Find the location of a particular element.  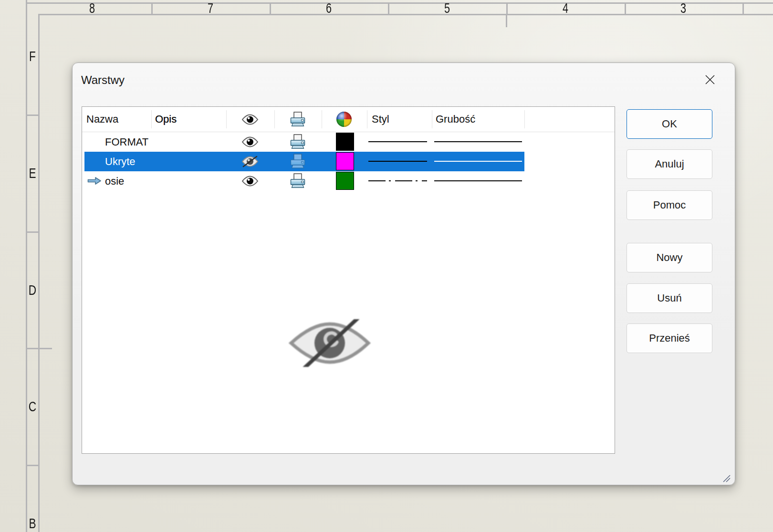

new-layer-button: Nowy is located at coordinates (669, 258).